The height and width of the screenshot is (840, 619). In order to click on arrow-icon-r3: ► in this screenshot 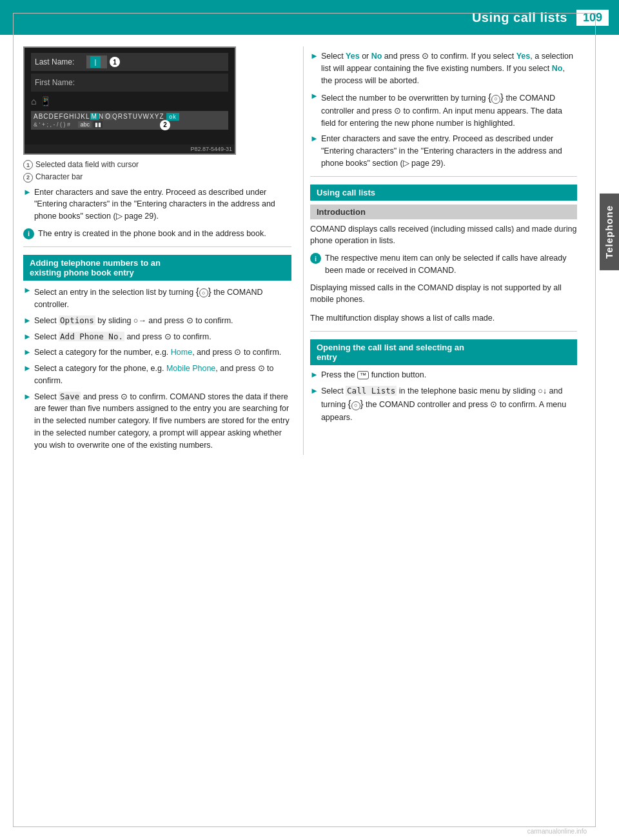, I will do `click(315, 138)`.